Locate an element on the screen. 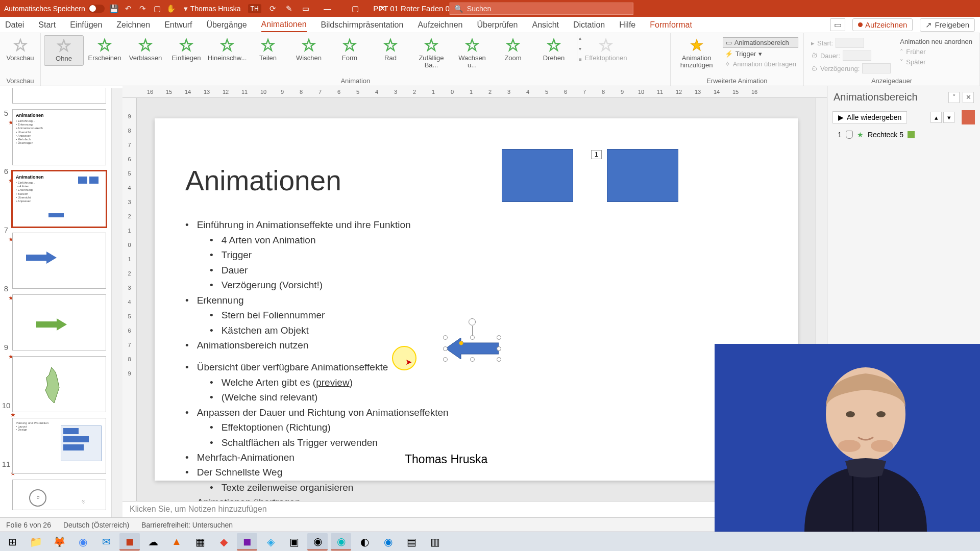 This screenshot has width=980, height=551. thumbnail-scrollbar is located at coordinates (117, 303).